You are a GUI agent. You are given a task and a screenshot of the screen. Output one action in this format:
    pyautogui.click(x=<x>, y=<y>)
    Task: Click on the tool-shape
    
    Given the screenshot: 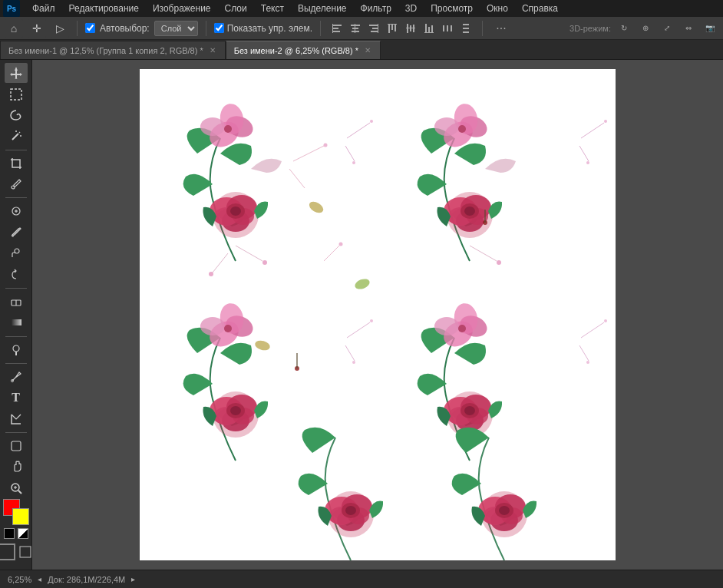 What is the action you would take?
    pyautogui.click(x=16, y=446)
    